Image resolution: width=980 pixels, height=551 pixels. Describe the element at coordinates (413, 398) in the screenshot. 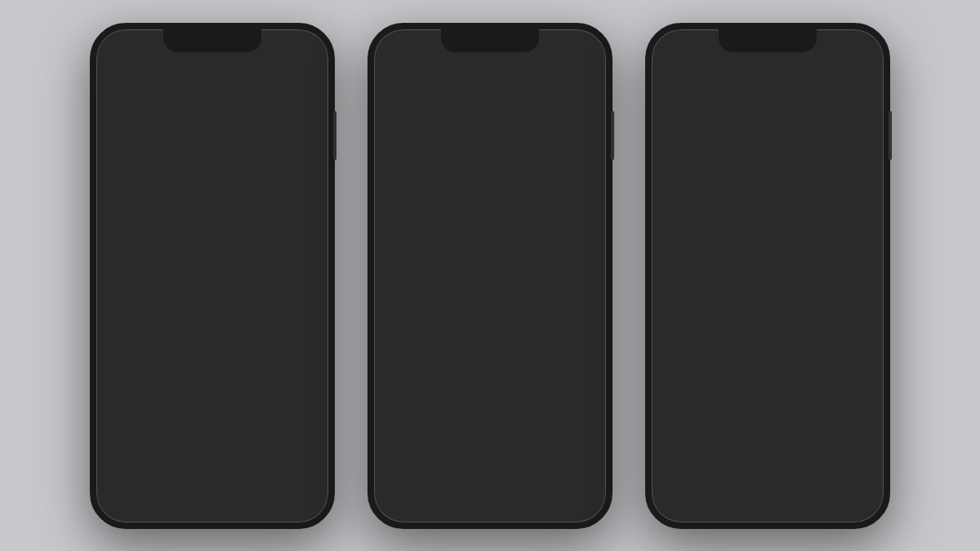

I see `key-s2: s` at that location.